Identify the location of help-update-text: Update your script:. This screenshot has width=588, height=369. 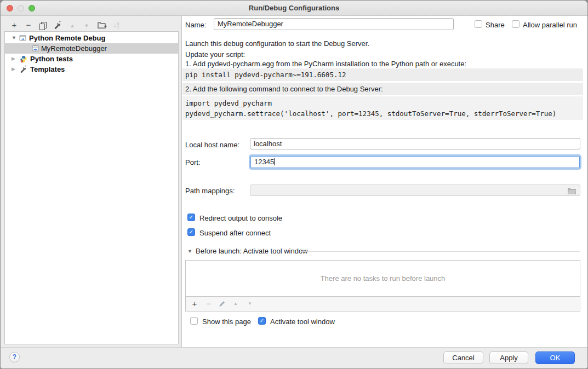
(215, 55).